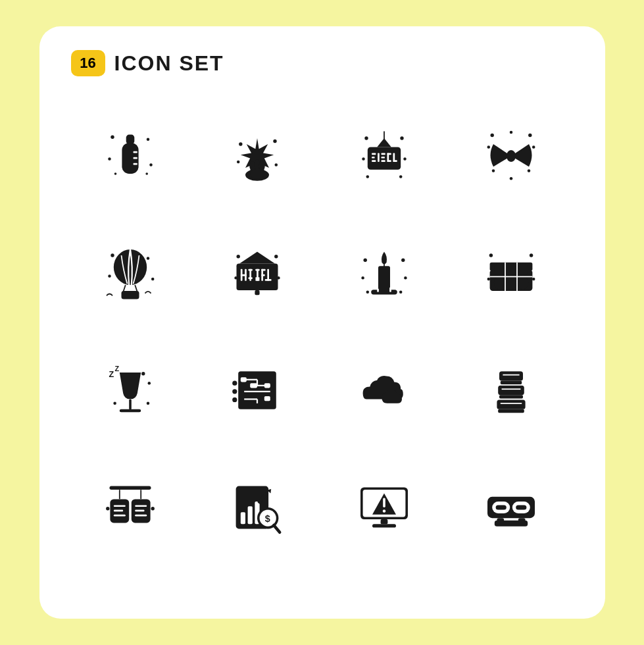 The height and width of the screenshot is (645, 644). I want to click on icon-chain-links, so click(511, 507).